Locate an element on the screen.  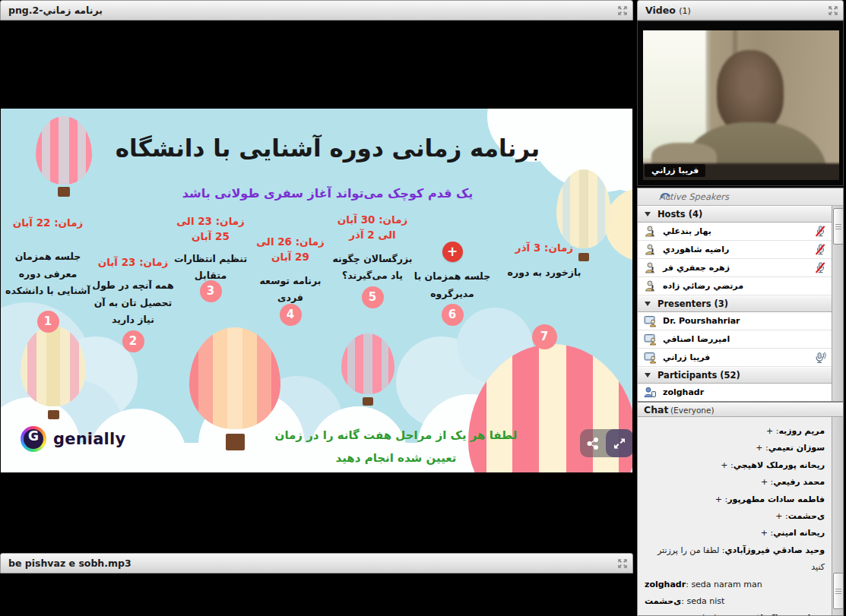
video-name-tag: فريبا زراني is located at coordinates (675, 170).